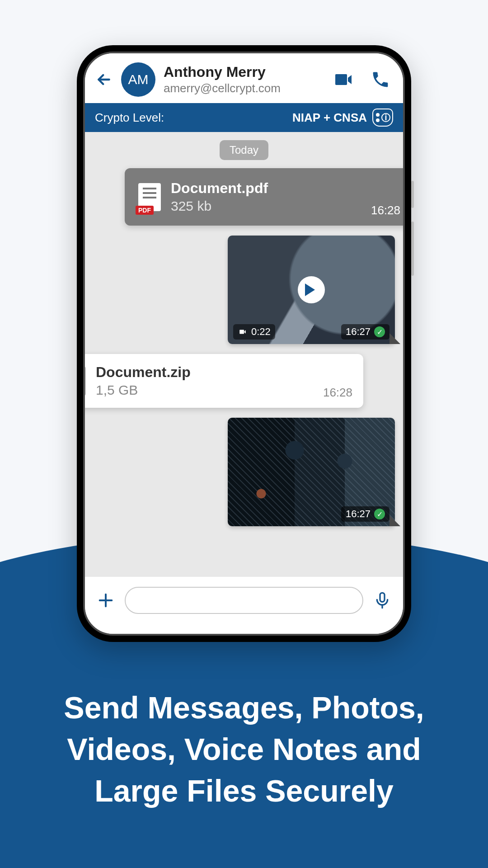 This screenshot has height=868, width=488. What do you see at coordinates (311, 290) in the screenshot?
I see `play-icon` at bounding box center [311, 290].